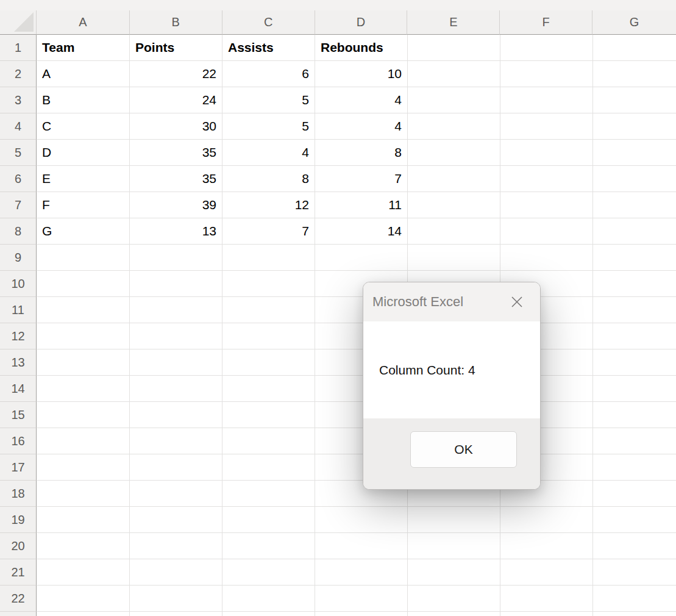 The width and height of the screenshot is (676, 616). I want to click on cell-E5, so click(454, 152).